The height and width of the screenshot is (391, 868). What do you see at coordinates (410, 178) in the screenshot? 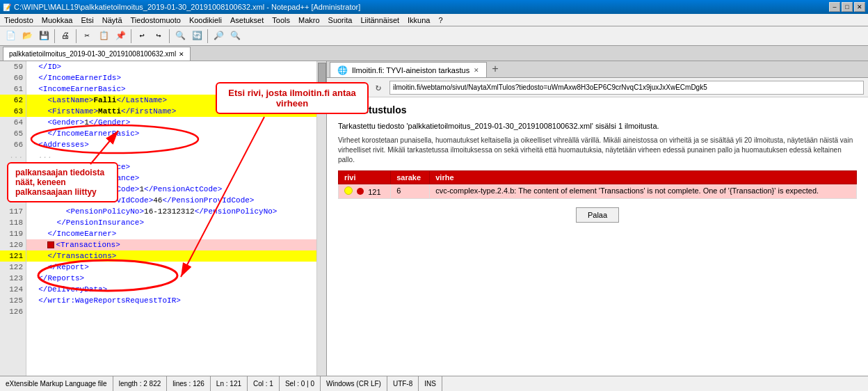
I see `table-header-sarake: sarake` at bounding box center [410, 178].